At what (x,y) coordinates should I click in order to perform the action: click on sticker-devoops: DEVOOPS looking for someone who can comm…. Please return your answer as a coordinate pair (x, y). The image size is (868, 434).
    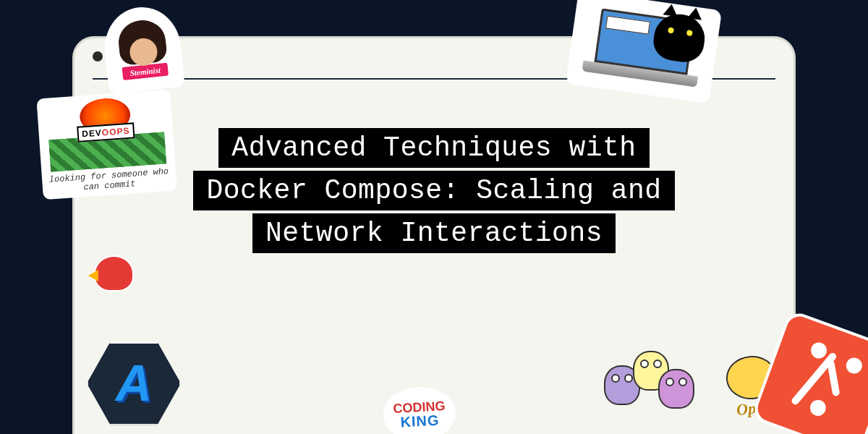
    Looking at the image, I should click on (106, 145).